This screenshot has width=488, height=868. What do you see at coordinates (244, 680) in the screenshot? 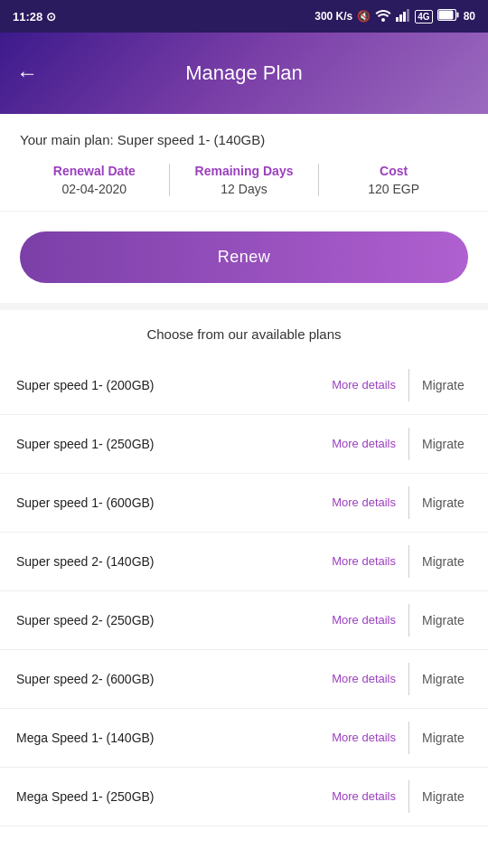
I see `plan-row: Super speed 2- (600GB) More details Migr…` at bounding box center [244, 680].